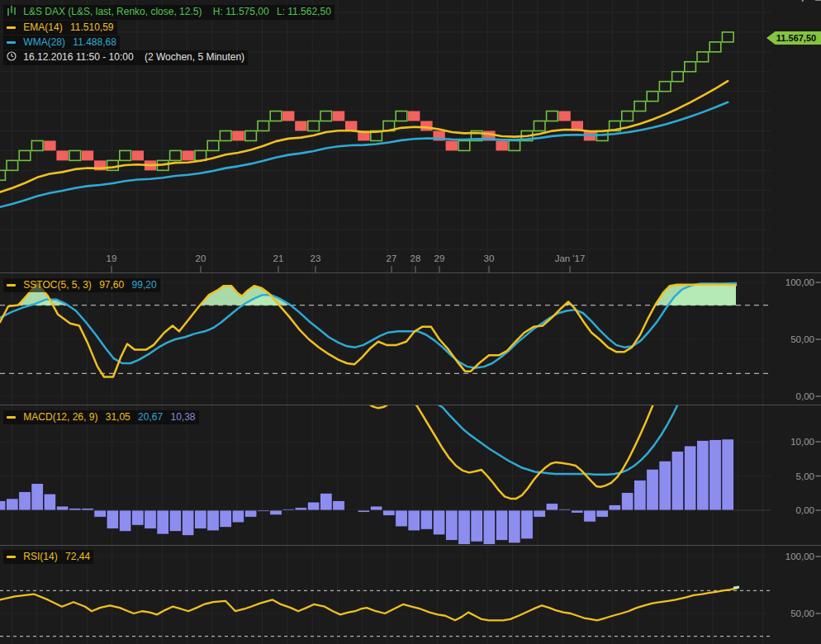  I want to click on rsi-axis-label: 100,00, so click(800, 556).